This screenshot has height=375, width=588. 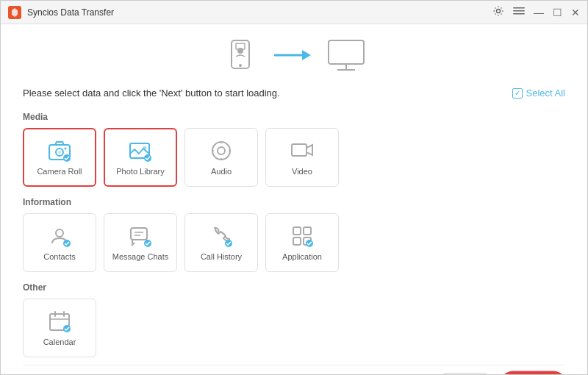 What do you see at coordinates (59, 171) in the screenshot?
I see `camera-roll-label: Camera Roll` at bounding box center [59, 171].